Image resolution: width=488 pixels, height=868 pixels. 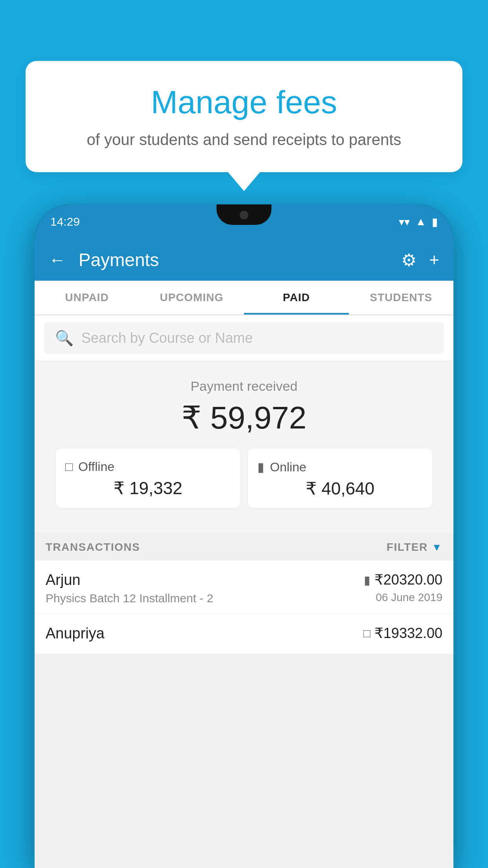 I want to click on bubble-title: Manage fees, so click(x=244, y=102).